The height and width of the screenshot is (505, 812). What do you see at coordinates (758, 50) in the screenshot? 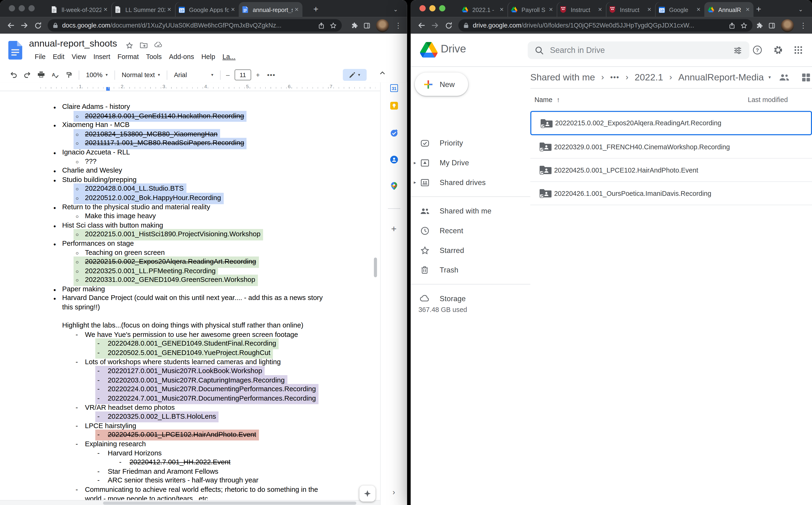
I see `help-icon: ?` at bounding box center [758, 50].